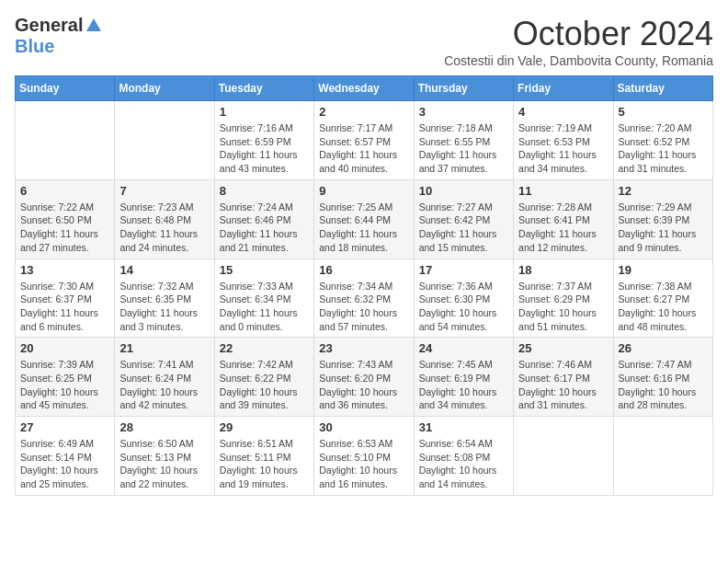 The height and width of the screenshot is (563, 728). Describe the element at coordinates (265, 191) in the screenshot. I see `day-number: 8` at that location.